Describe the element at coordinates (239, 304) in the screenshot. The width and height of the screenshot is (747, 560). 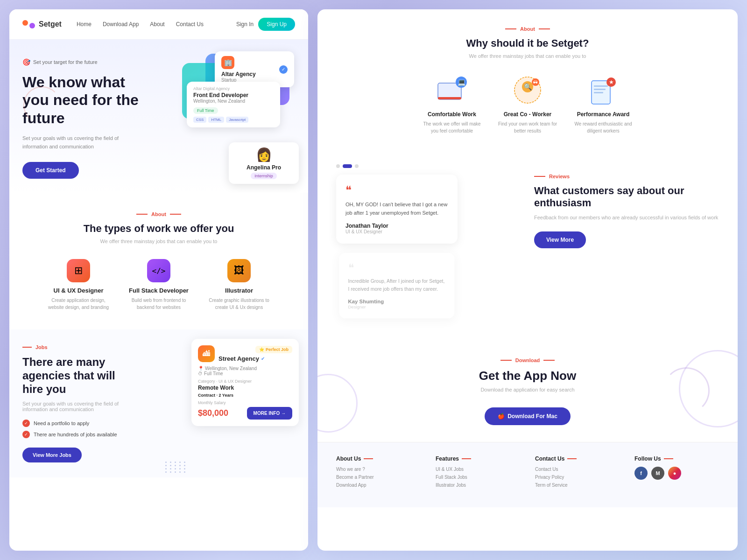
I see `illus-desc: Create graphic illustrations to create U…` at that location.